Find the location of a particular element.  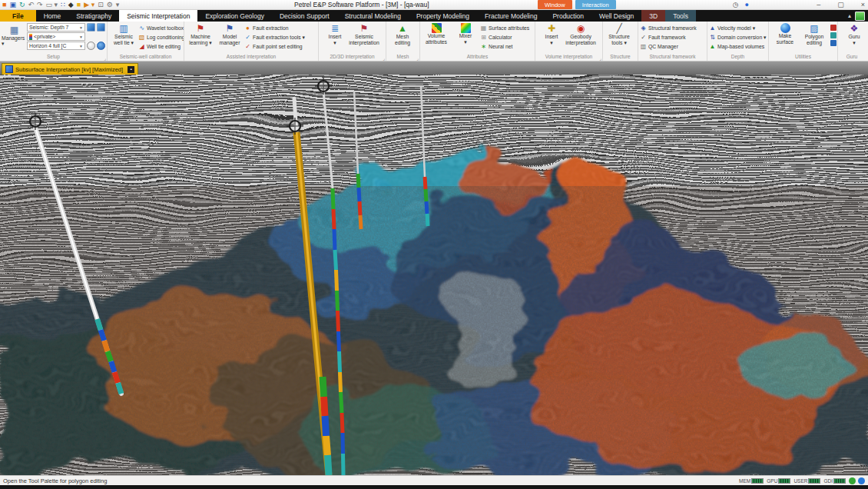

fault-extraction-tools-button: ✓ Fault extraction tools ▾ is located at coordinates (275, 37).